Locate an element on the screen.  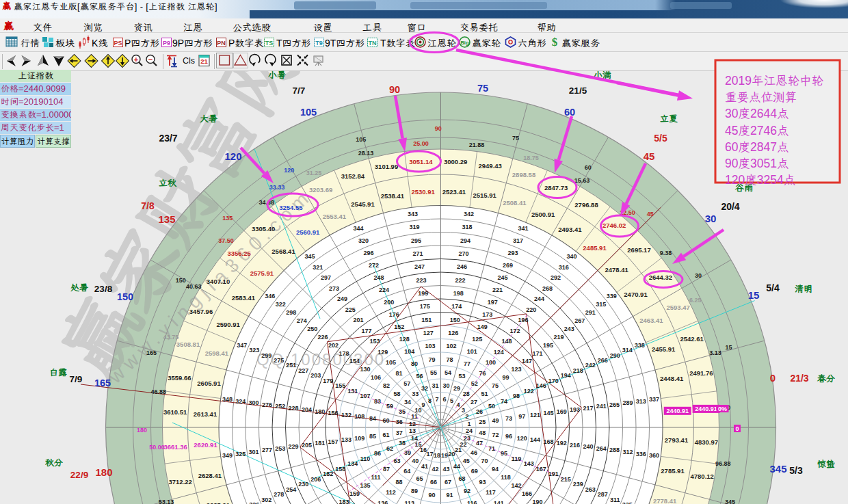
svg-text: 265 is located at coordinates (614, 405).